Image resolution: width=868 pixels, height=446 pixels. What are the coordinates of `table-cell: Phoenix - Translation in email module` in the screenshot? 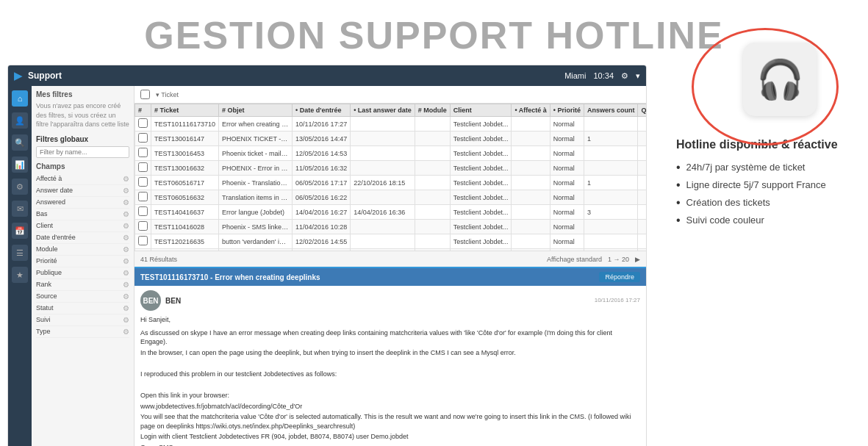 It's located at (256, 183).